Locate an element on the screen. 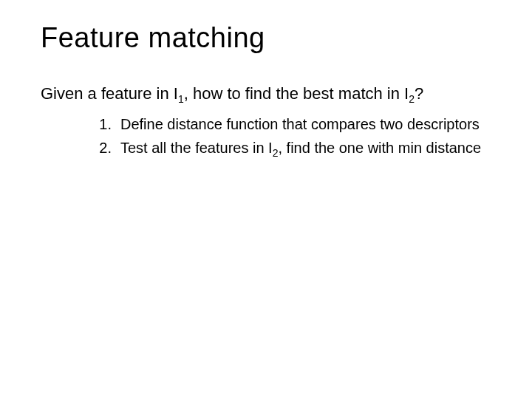 The image size is (532, 399). item-number: 2. is located at coordinates (102, 148).